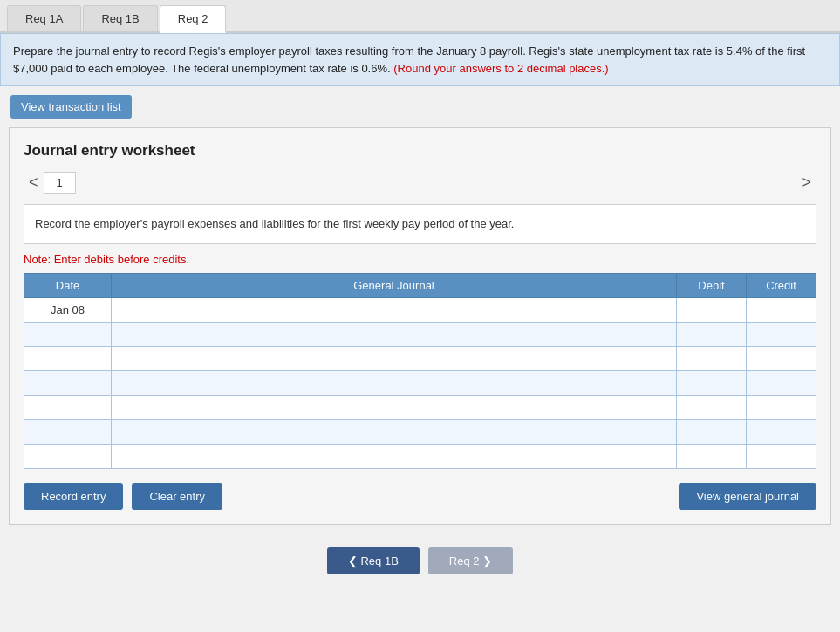  What do you see at coordinates (72, 106) in the screenshot?
I see `view-transaction-button: View transaction list` at bounding box center [72, 106].